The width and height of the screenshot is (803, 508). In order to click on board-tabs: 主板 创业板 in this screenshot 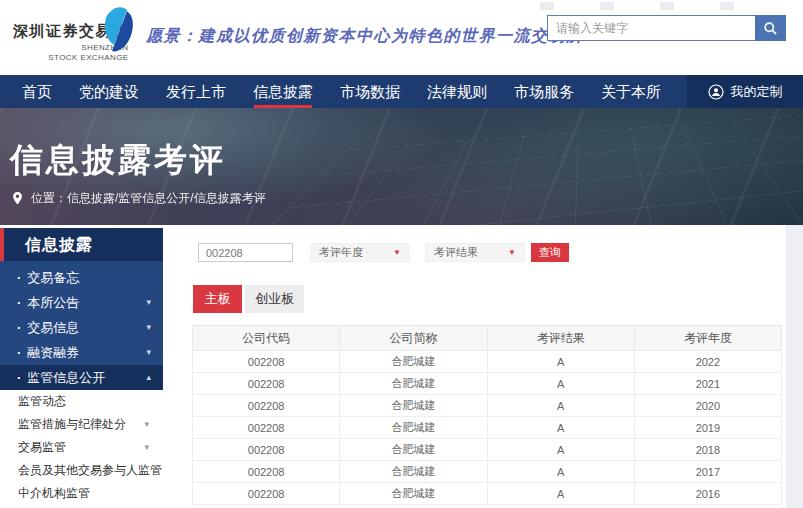, I will do `click(248, 299)`.